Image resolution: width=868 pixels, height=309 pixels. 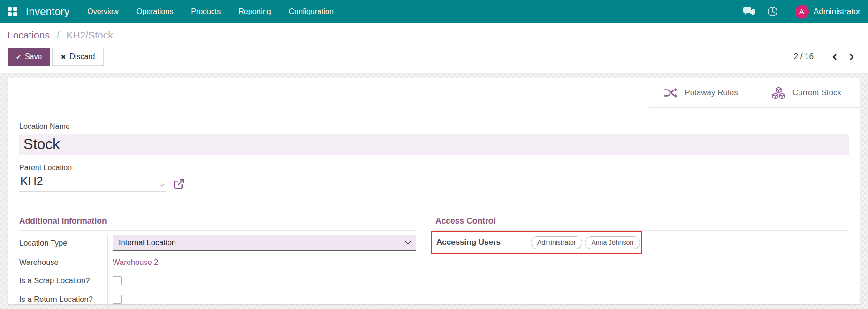 What do you see at coordinates (254, 12) in the screenshot?
I see `nav-item-reporting: Reporting` at bounding box center [254, 12].